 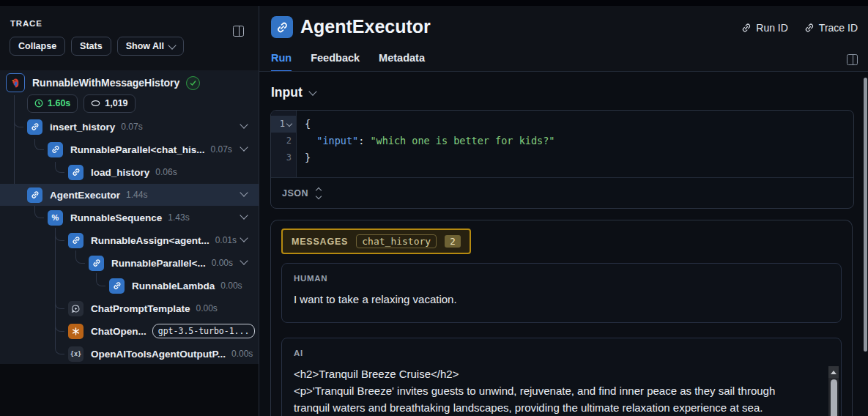 I want to click on trace-node-label: RunnableLambda, so click(x=173, y=286).